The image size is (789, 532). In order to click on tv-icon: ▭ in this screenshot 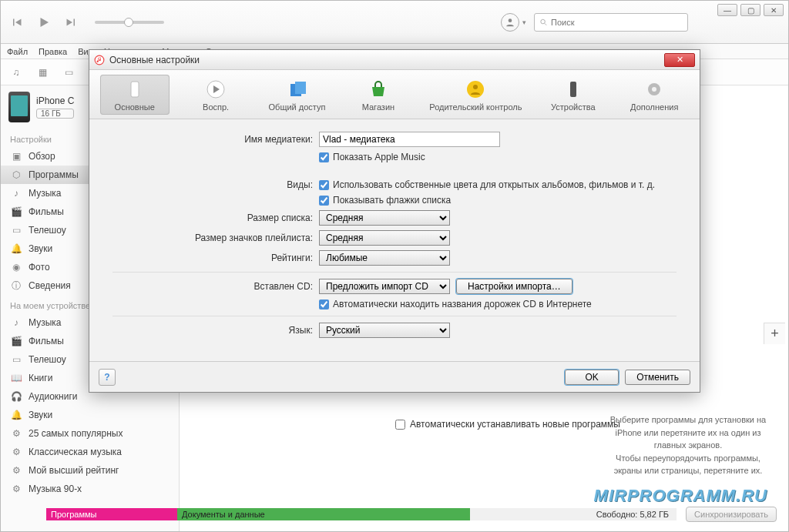, I will do `click(16, 360)`.